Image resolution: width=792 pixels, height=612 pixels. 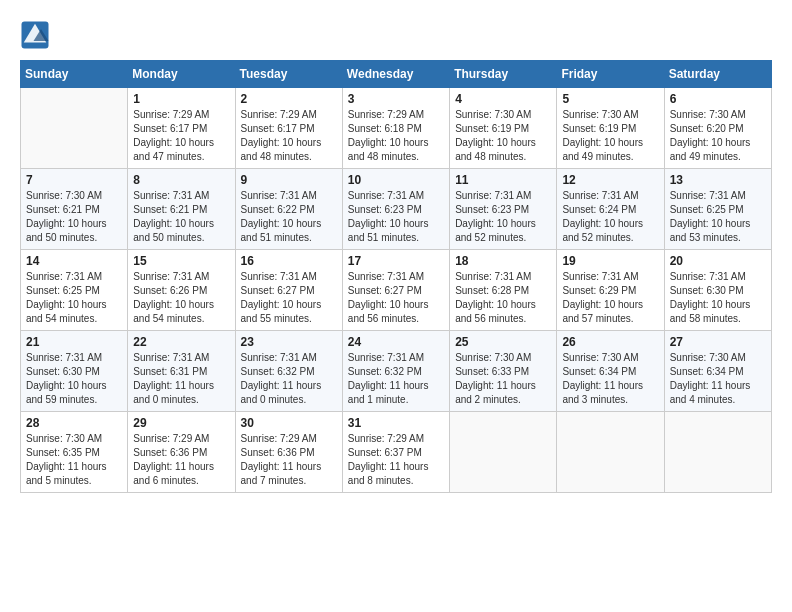 I want to click on day-info: Sunrise: 7:29 AMSunset: 6:18 PMDaylight:…, so click(x=396, y=136).